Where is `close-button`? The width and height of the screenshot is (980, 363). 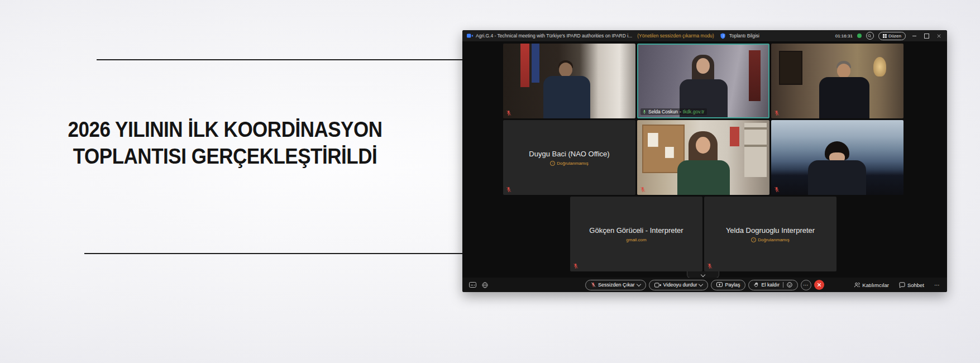
close-button is located at coordinates (939, 36).